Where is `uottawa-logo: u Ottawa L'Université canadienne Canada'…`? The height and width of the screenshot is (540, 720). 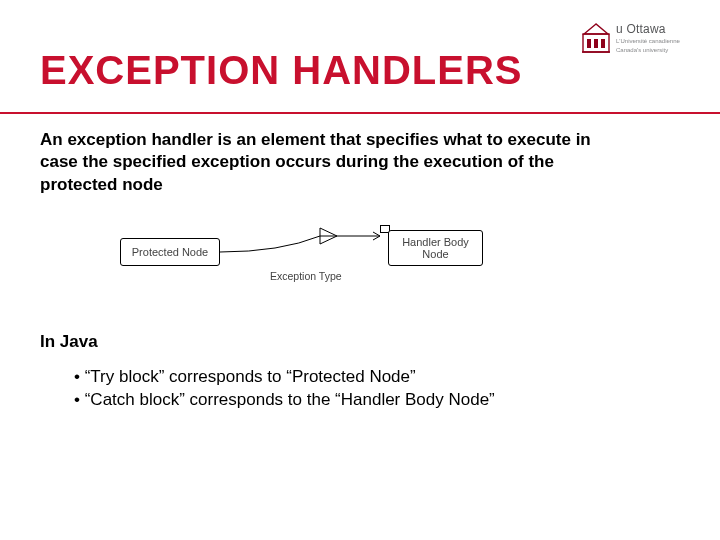
uottawa-logo: u Ottawa L'Université canadienne Canada'… is located at coordinates (637, 49).